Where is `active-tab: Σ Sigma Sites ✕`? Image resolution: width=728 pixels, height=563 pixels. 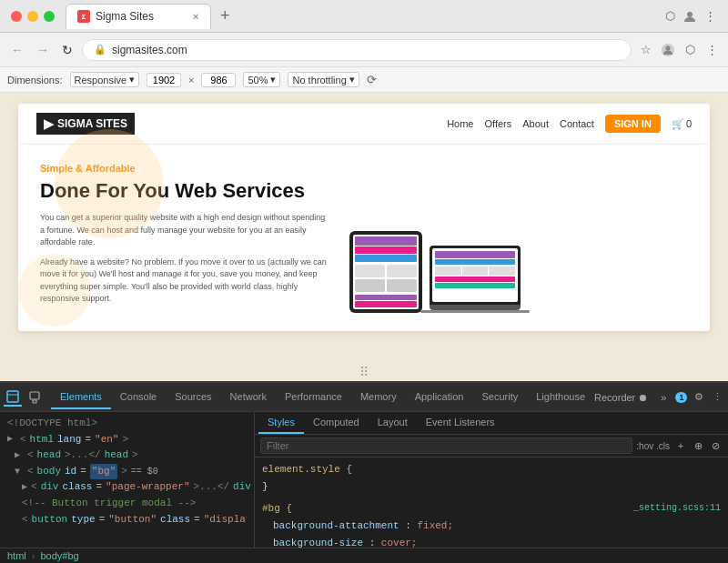 active-tab: Σ Sigma Sites ✕ is located at coordinates (138, 16).